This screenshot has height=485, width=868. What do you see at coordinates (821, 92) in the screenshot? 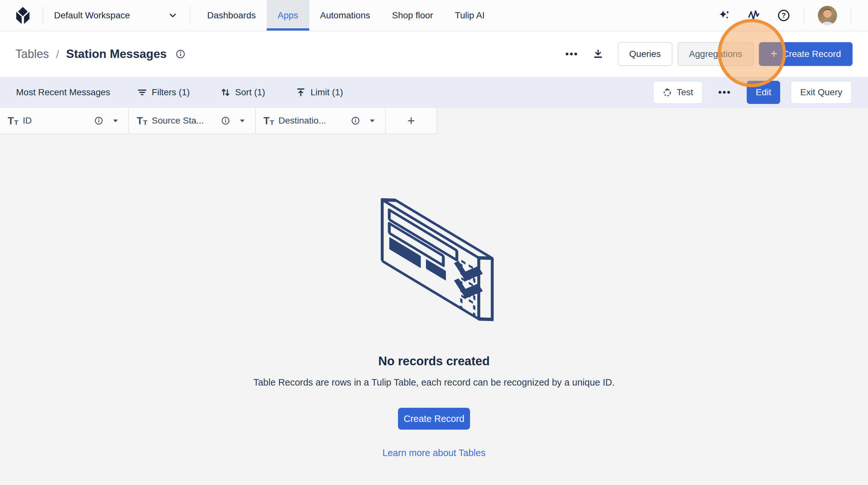
I see `exit-query-button: Exit Query` at bounding box center [821, 92].